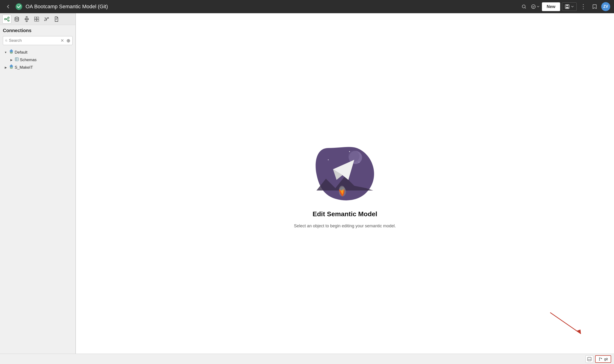  Describe the element at coordinates (38, 41) in the screenshot. I see `search-bar: ✕ ⊕` at that location.